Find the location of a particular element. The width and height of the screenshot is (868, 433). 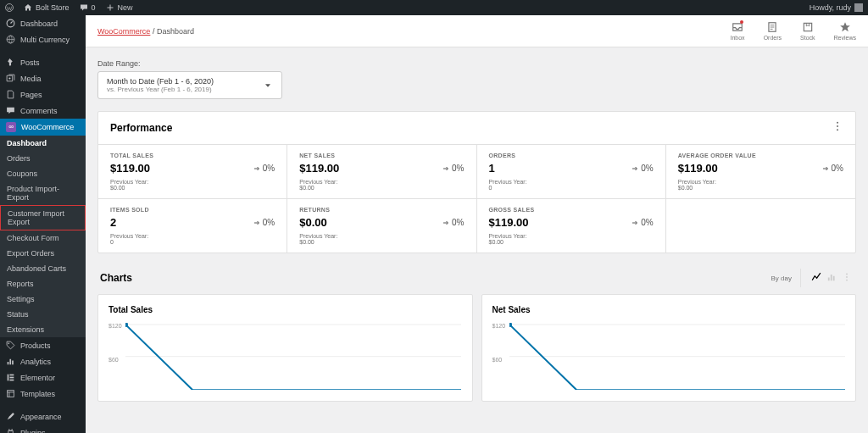

kpi-card: AVERAGE ORDER VALUE $119.00 0% Previous … is located at coordinates (761, 171).